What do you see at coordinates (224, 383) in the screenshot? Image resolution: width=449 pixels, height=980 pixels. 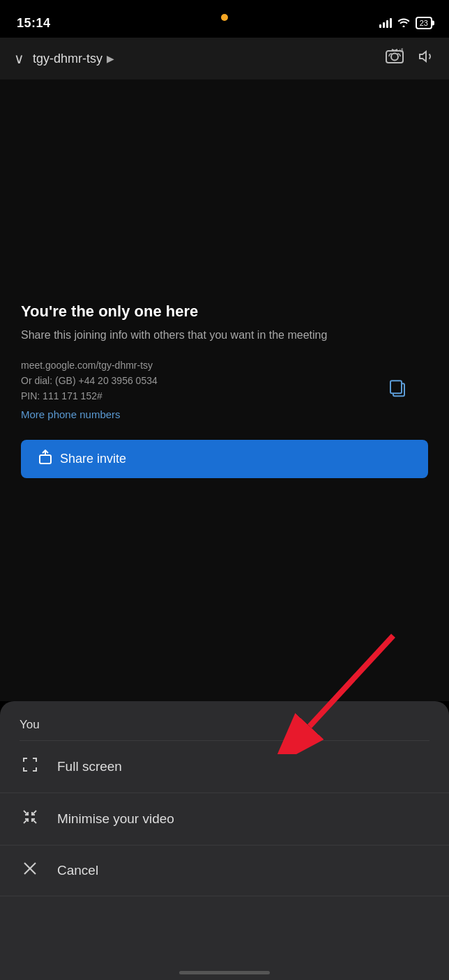 I see `meeting-link-row: meet.google.com/tgy-dhmr-tsy Or dial: (G…` at bounding box center [224, 383].